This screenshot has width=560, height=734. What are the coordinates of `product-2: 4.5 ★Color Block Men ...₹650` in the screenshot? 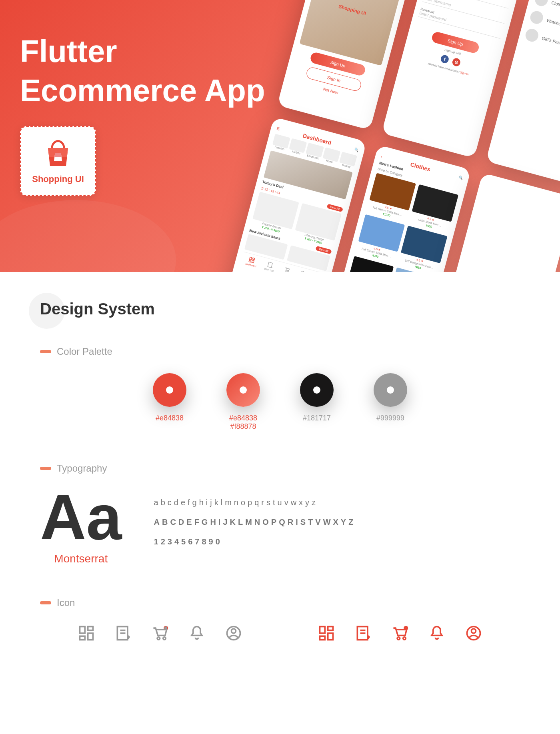 It's located at (434, 209).